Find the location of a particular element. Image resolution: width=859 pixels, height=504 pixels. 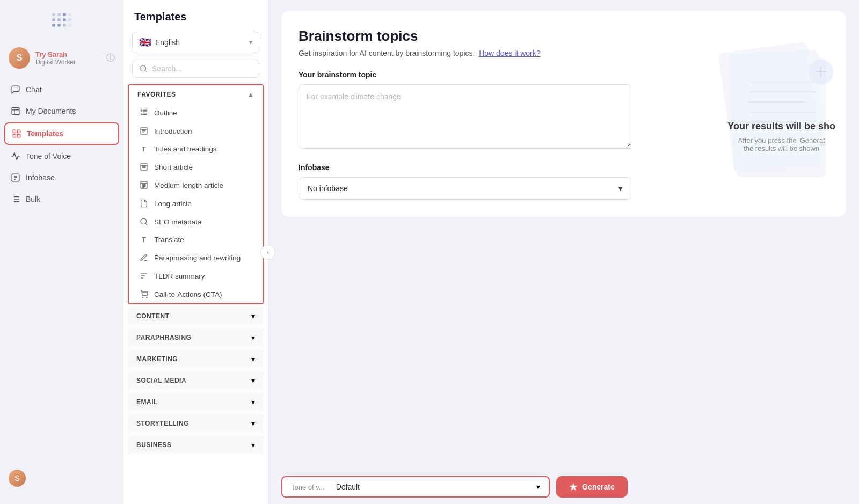

avatar: S is located at coordinates (19, 58).